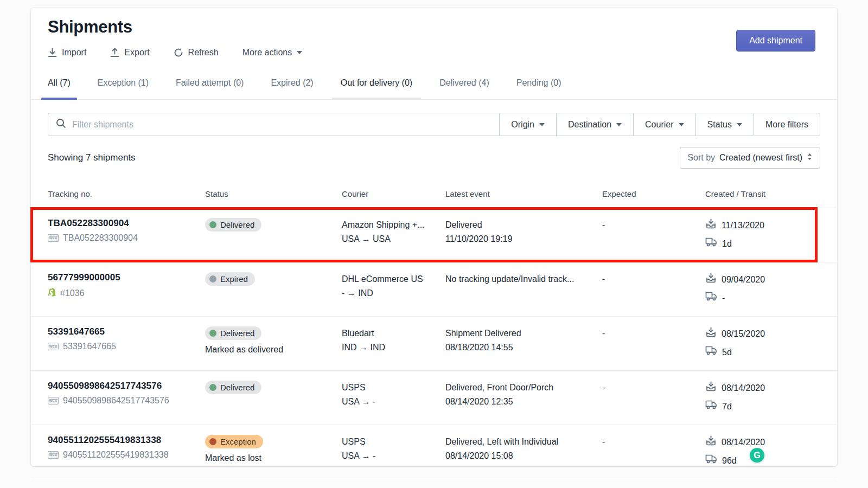 This screenshot has width=868, height=488. What do you see at coordinates (116, 455) in the screenshot?
I see `tracking-subtext: 9405511202555419831338` at bounding box center [116, 455].